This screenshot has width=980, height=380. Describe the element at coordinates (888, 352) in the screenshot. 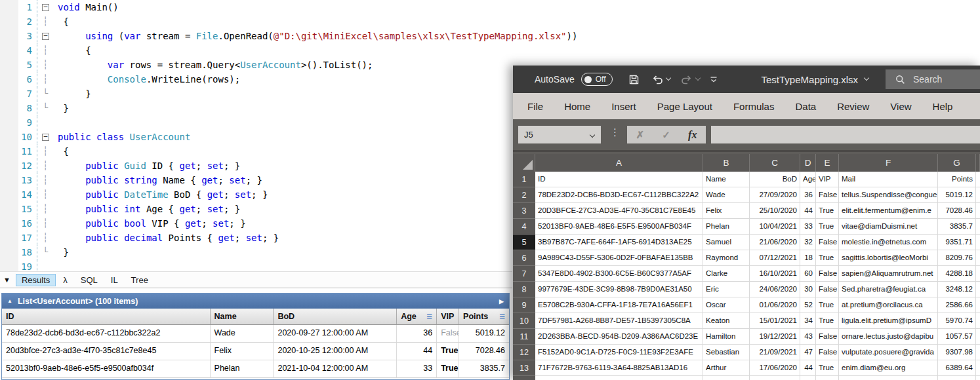

I see `cell: vulputate.posuere@gravida` at that location.